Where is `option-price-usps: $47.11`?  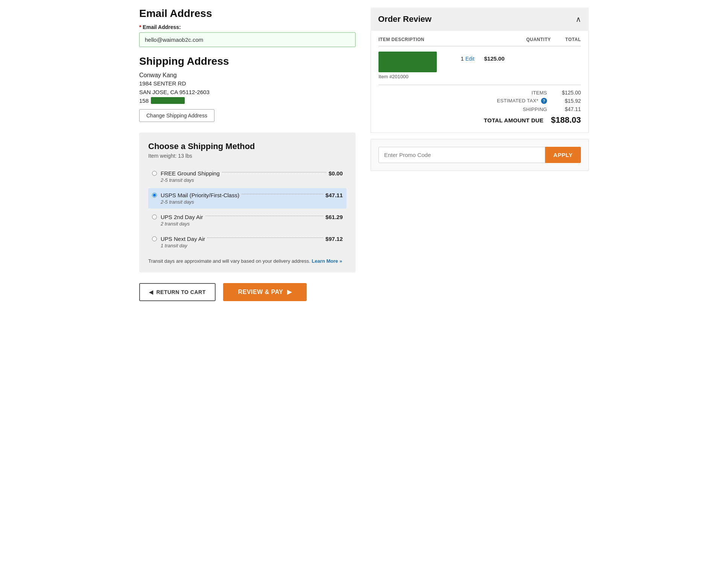
option-price-usps: $47.11 is located at coordinates (334, 195).